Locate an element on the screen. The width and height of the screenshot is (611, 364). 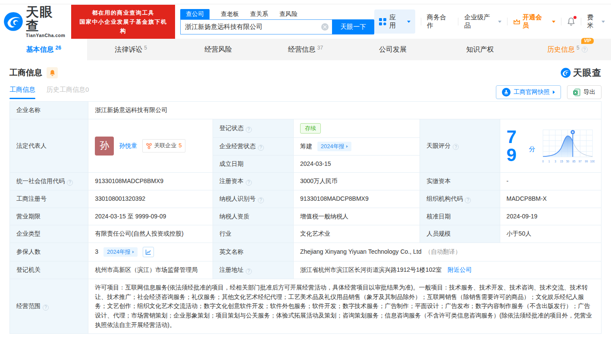
grid-icon is located at coordinates (383, 22).